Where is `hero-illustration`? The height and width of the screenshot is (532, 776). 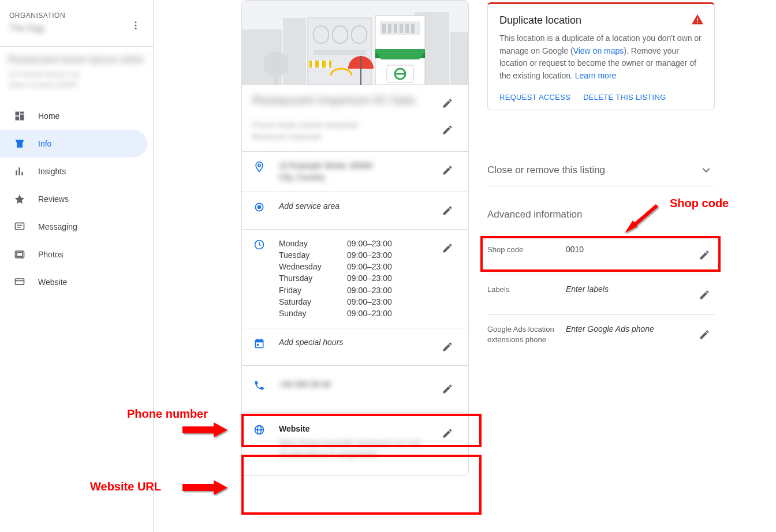
hero-illustration is located at coordinates (355, 43).